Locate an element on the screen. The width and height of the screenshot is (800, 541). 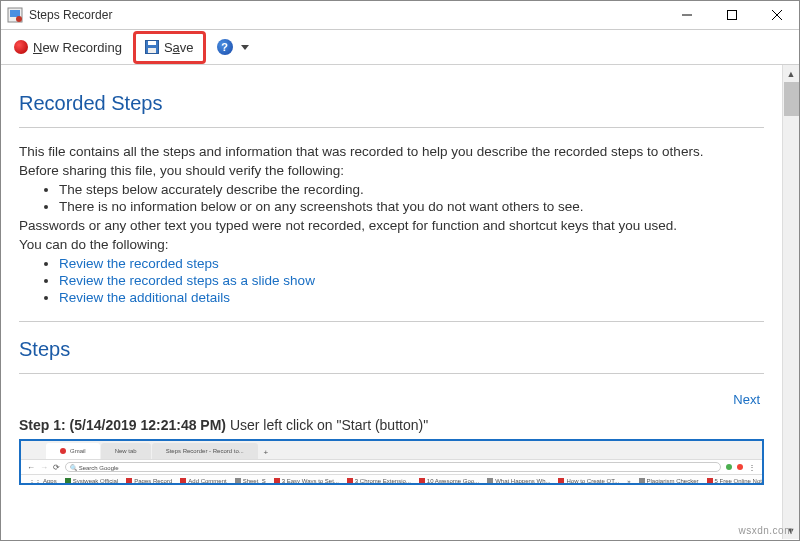
screenshot-browser-chrome: Gmail New tab Steps Recorder - Record to… is located at coordinates (392, 463).